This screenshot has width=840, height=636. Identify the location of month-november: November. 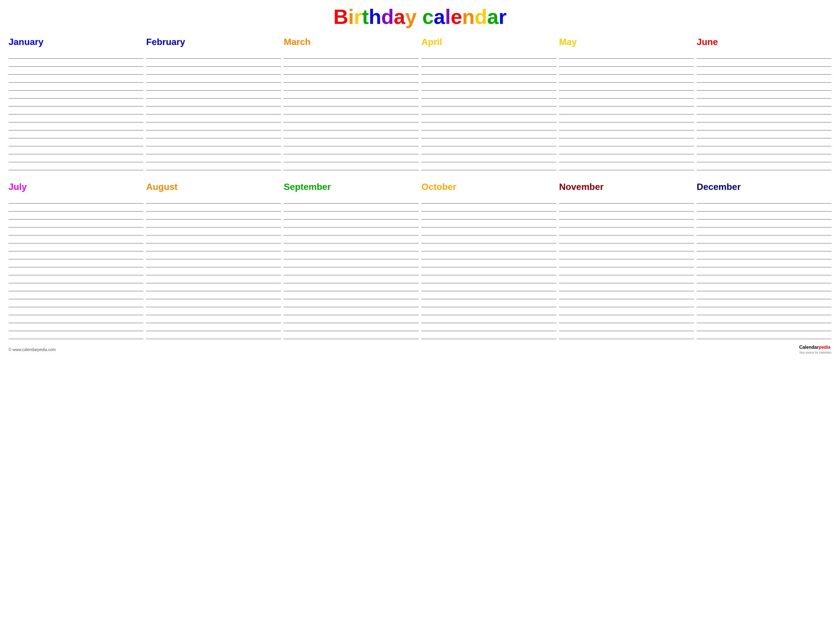
(627, 260).